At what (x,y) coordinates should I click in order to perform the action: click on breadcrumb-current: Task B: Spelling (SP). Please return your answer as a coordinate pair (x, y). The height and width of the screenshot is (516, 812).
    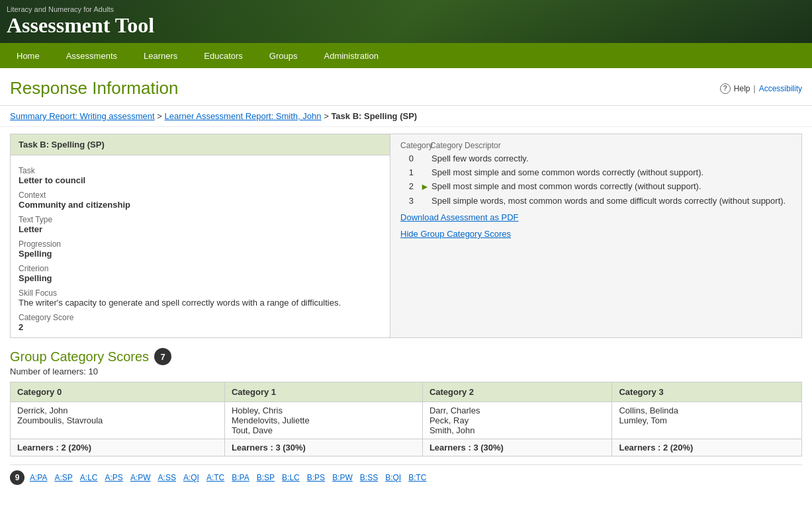
    Looking at the image, I should click on (374, 116).